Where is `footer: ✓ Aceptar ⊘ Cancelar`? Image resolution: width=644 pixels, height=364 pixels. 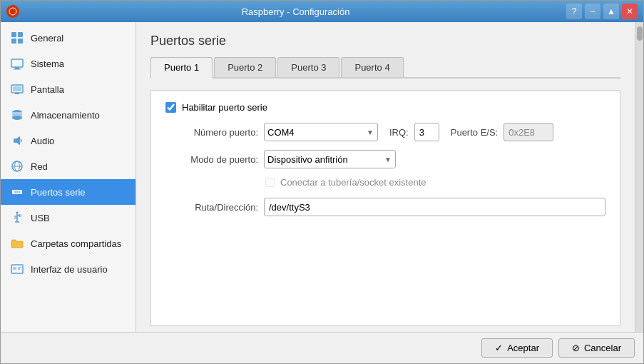 footer: ✓ Aceptar ⊘ Cancelar is located at coordinates (322, 348).